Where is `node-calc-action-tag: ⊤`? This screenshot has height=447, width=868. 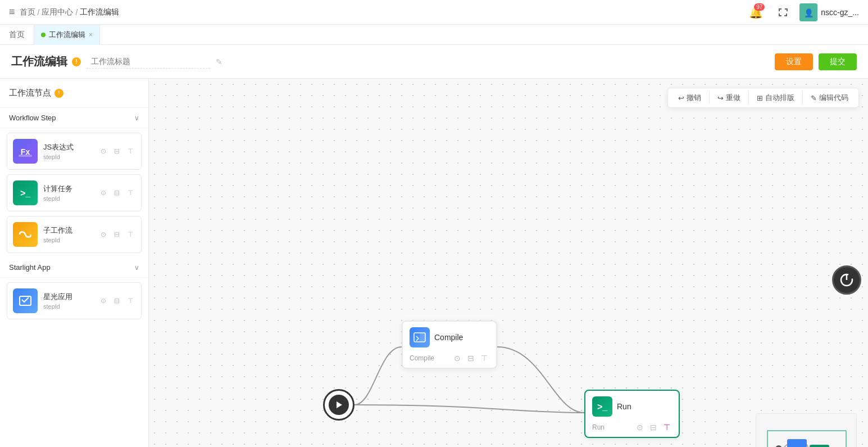 node-calc-action-tag: ⊤ is located at coordinates (130, 193).